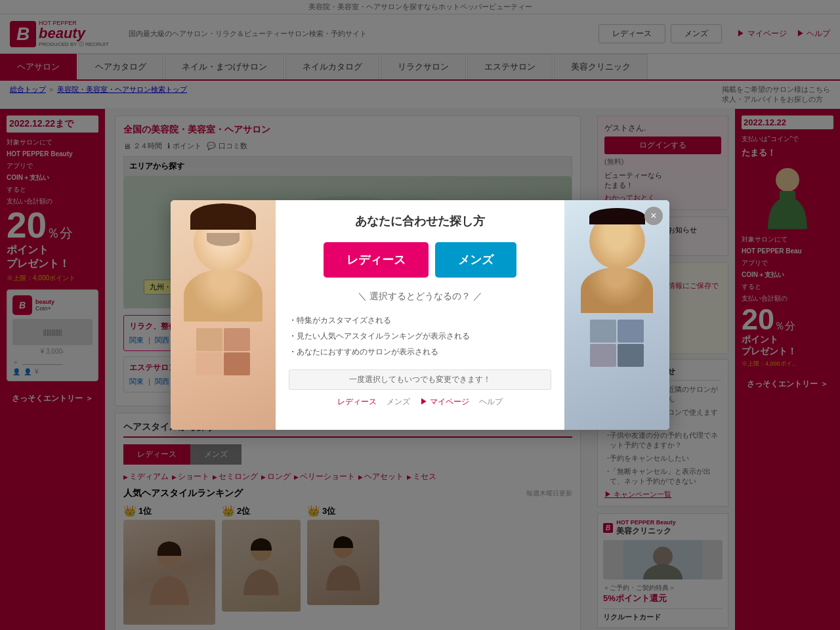 This screenshot has width=840, height=630. I want to click on modal-title: あなたに合わせた探し方, so click(420, 221).